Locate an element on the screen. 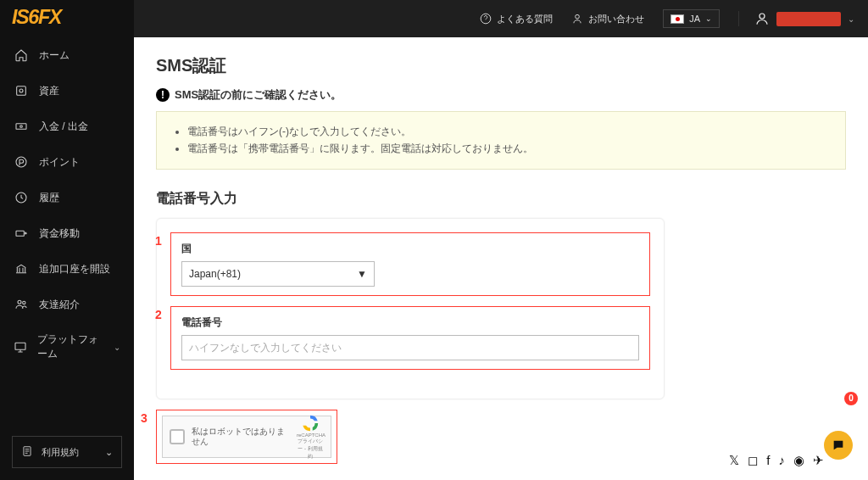 The width and height of the screenshot is (868, 480). main-nav: ホーム 資産 入金 / 出金 ポイント 履歴 資金移動 is located at coordinates (67, 232).